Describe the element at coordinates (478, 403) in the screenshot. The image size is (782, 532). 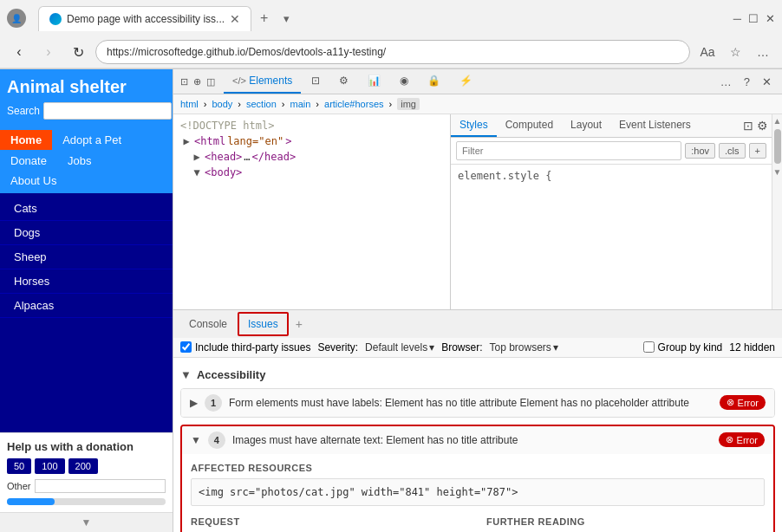
I see `issue-item-1: ▶ 1 Form elements must have labels: Elem…` at that location.